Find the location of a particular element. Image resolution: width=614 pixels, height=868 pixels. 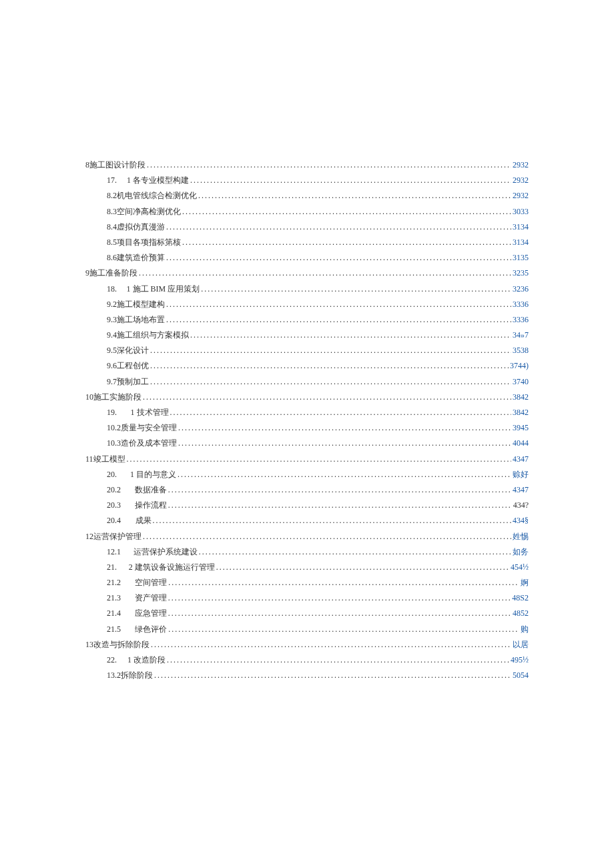

toc-entry-title: 运营保护系统建设 is located at coordinates (166, 552).